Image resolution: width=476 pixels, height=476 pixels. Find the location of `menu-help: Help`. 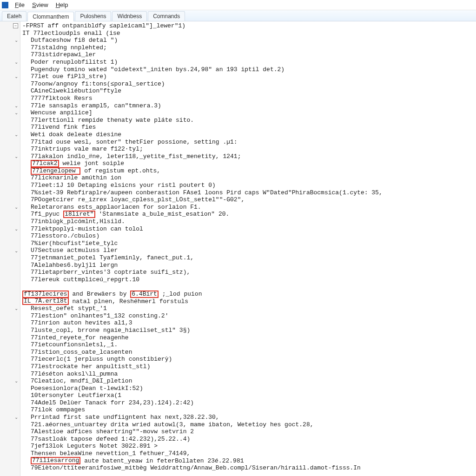

menu-help: Help is located at coordinates (62, 5).